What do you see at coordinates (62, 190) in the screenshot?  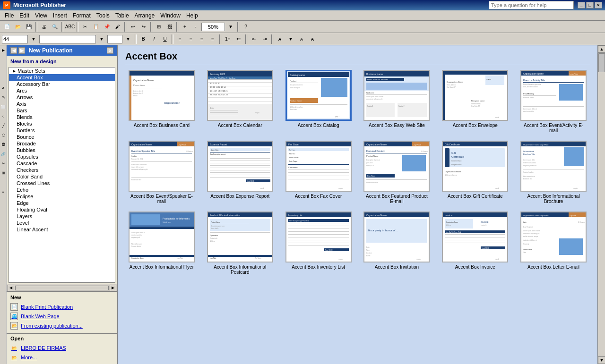 I see `tree-item-echo: Echo` at bounding box center [62, 190].